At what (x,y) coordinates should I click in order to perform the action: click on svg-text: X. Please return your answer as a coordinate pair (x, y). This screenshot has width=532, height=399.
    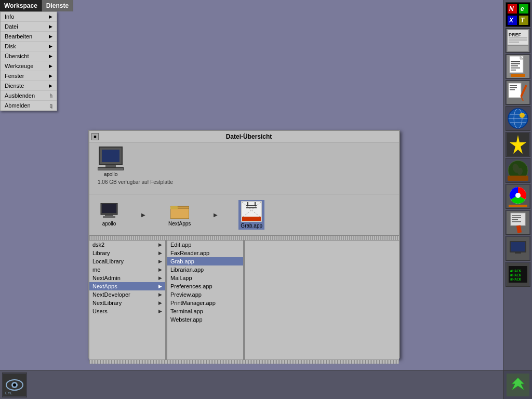
    Looking at the image, I should click on (511, 20).